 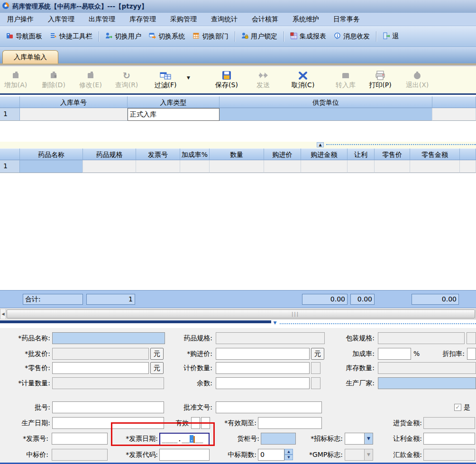 I want to click on purchase-amount-field, so click(x=449, y=423).